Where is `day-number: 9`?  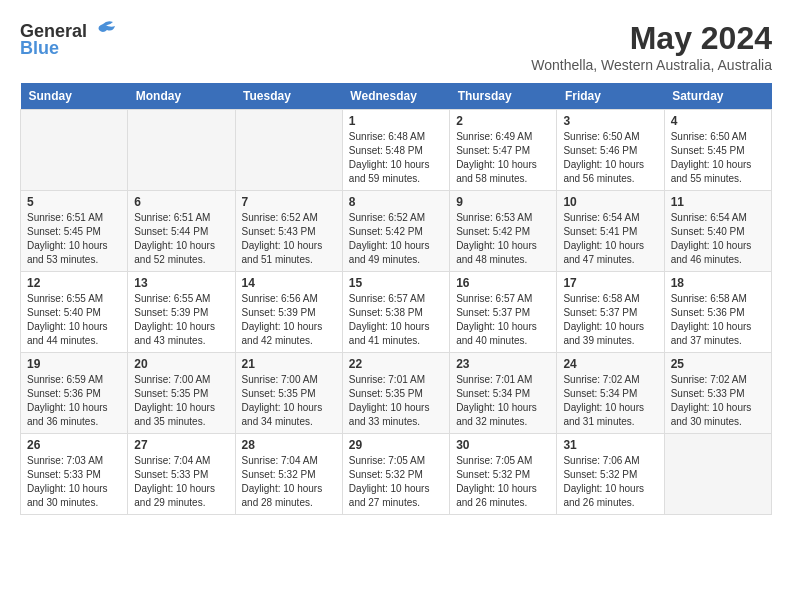 day-number: 9 is located at coordinates (503, 202).